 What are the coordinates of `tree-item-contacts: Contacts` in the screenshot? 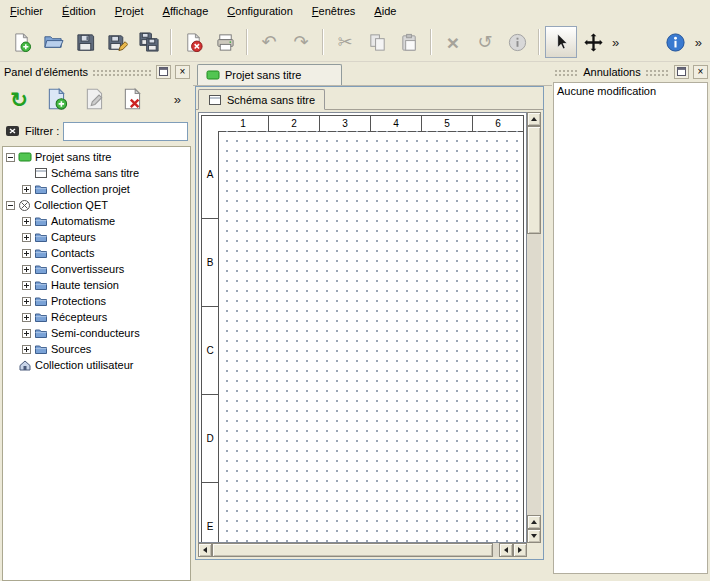 It's located at (96, 253).